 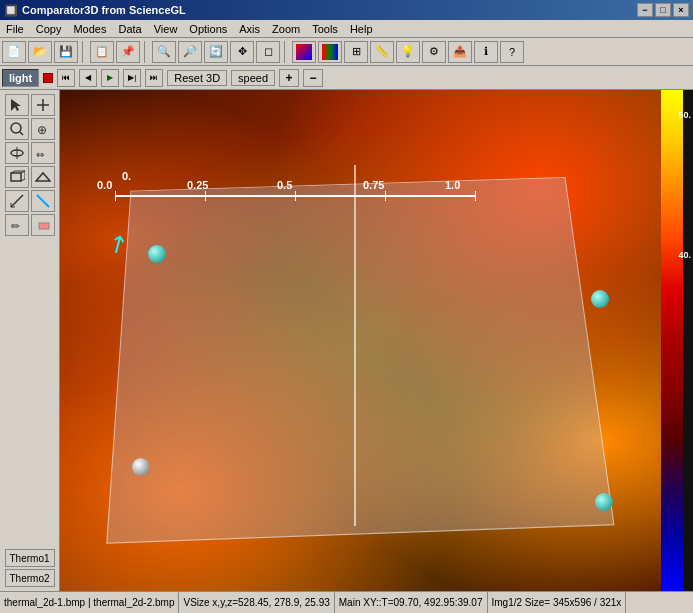 I want to click on menu-data: Data, so click(x=130, y=28).